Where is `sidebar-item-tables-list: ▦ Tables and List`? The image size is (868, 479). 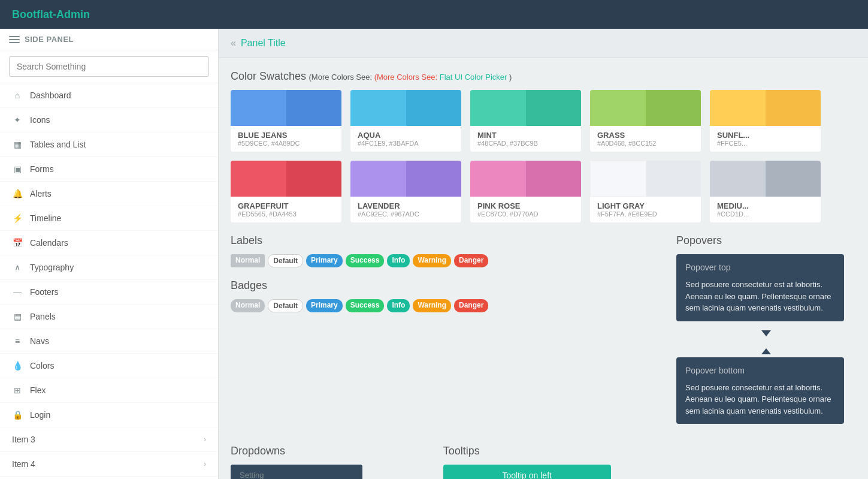 sidebar-item-tables-list: ▦ Tables and List is located at coordinates (109, 145).